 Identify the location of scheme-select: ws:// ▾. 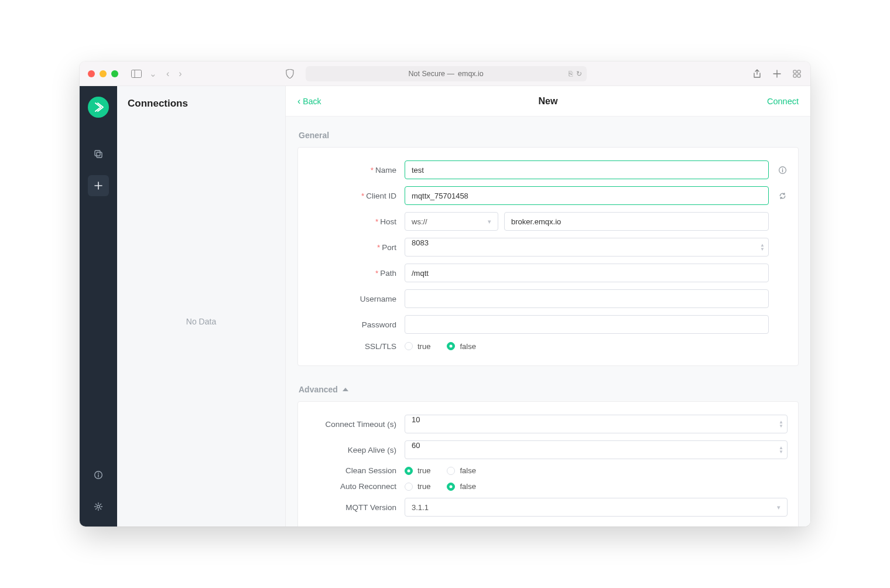
(451, 221).